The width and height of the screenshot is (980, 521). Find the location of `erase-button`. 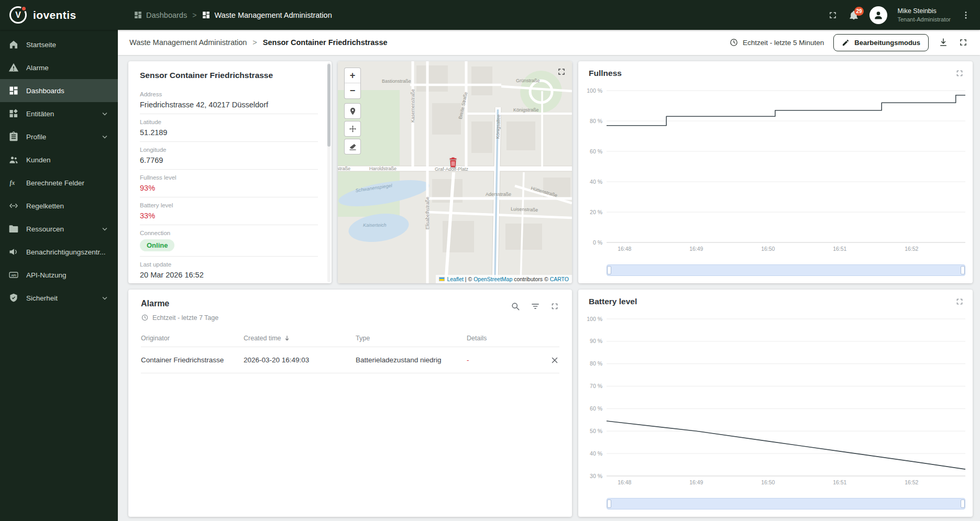

erase-button is located at coordinates (353, 147).